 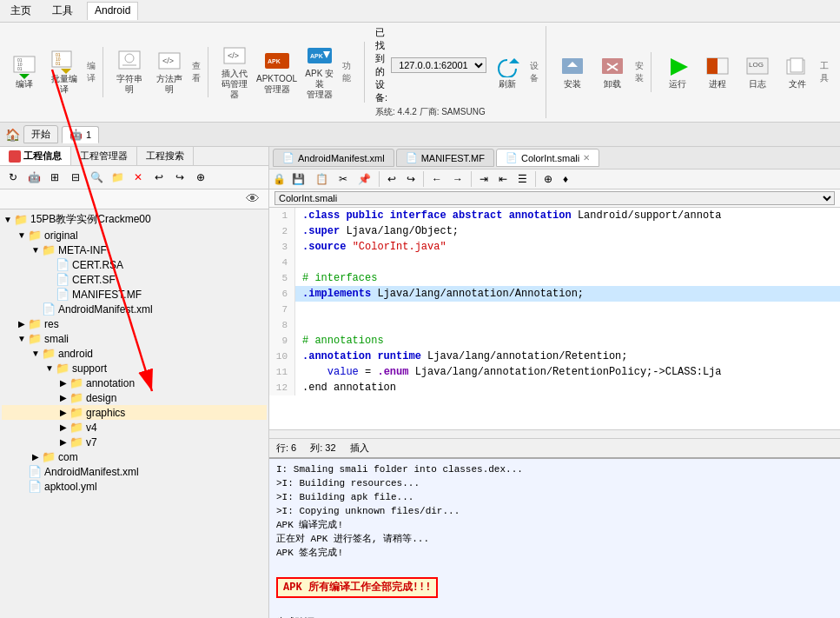 What do you see at coordinates (718, 84) in the screenshot?
I see `progress-label: 进程` at bounding box center [718, 84].